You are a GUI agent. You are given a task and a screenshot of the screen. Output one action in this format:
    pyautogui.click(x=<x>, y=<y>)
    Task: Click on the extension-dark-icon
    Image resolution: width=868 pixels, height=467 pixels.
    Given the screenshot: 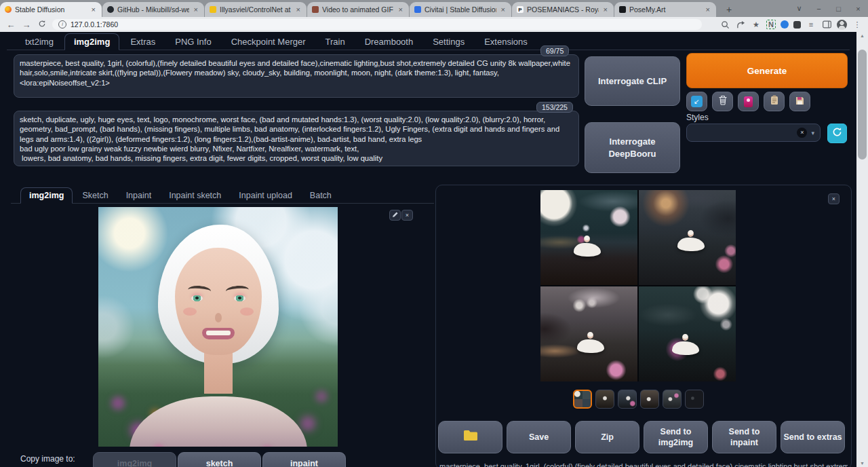 What is the action you would take?
    pyautogui.click(x=797, y=24)
    